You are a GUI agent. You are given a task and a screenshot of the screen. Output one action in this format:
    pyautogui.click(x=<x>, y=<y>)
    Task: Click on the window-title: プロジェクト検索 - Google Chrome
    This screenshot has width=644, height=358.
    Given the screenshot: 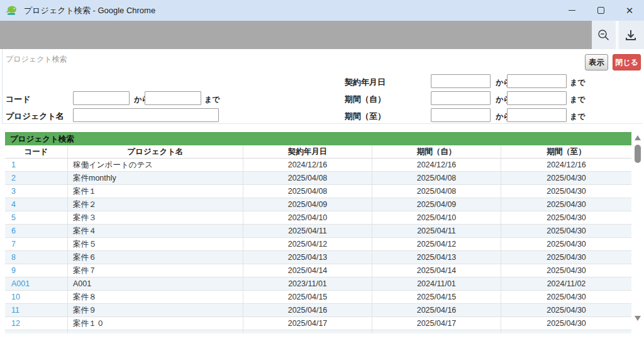 What is the action you would take?
    pyautogui.click(x=89, y=11)
    